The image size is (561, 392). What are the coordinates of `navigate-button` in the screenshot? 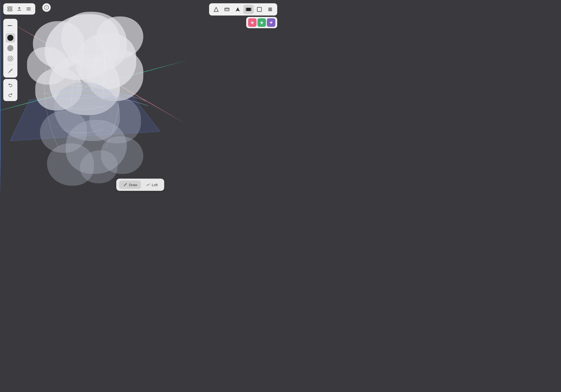 It's located at (238, 9).